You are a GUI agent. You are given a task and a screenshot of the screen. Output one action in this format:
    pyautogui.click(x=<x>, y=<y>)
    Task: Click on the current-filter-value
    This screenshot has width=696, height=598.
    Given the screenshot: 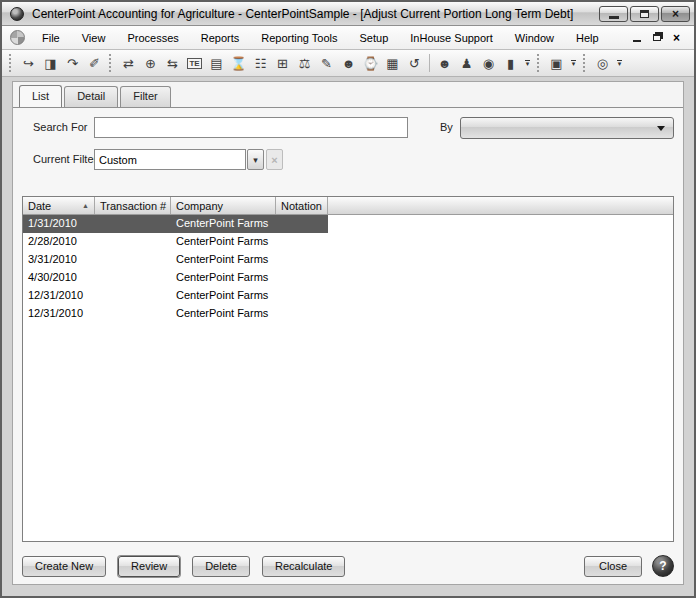 What is the action you would take?
    pyautogui.click(x=170, y=160)
    